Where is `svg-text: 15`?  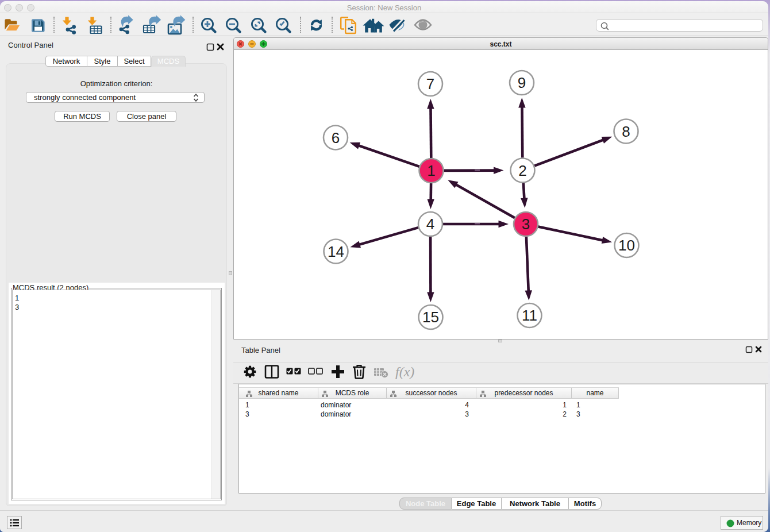 svg-text: 15 is located at coordinates (431, 317).